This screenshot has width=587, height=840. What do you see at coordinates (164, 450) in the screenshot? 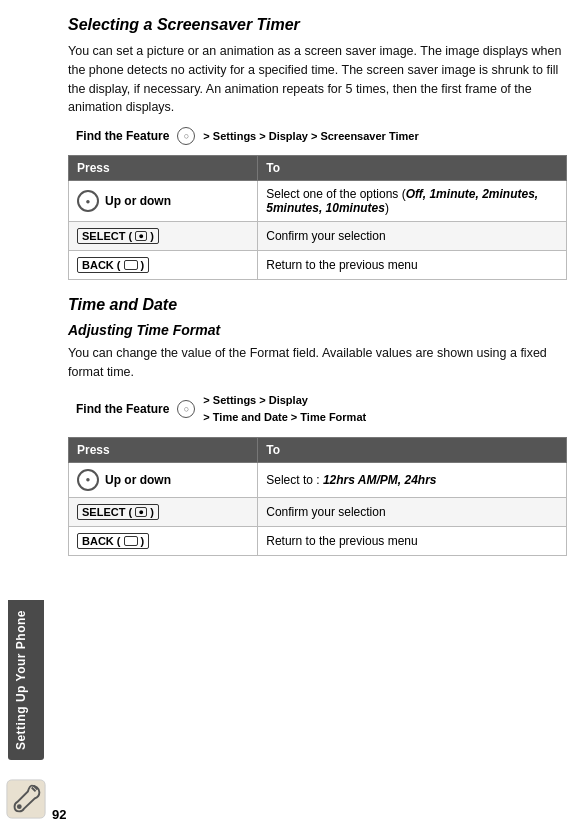
I see `table2-header-press: Press` at bounding box center [164, 450].